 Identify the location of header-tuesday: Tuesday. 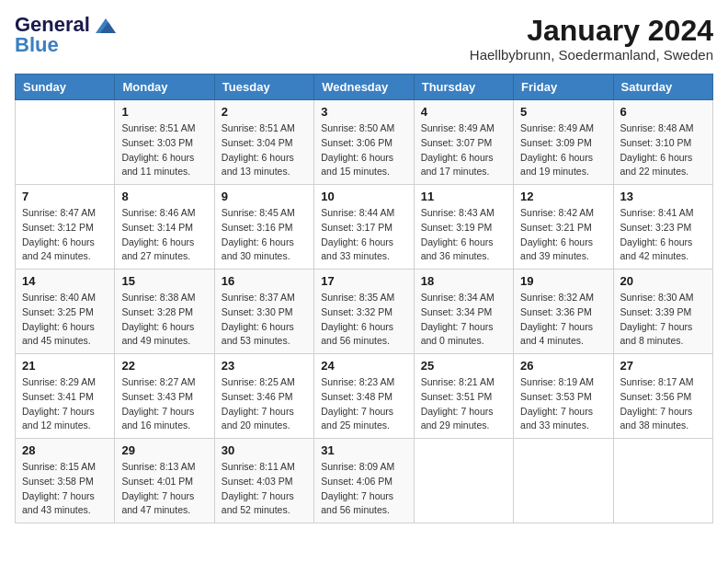
(264, 87).